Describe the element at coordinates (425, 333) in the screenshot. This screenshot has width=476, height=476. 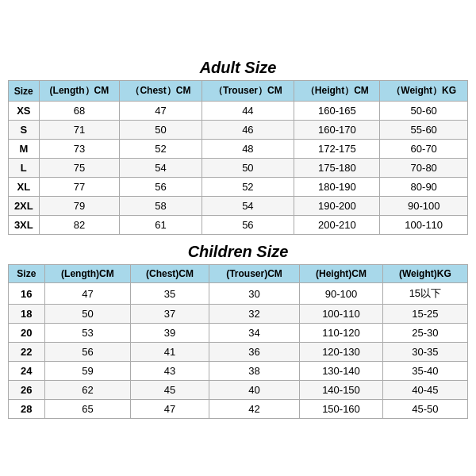
I see `table-cell: 25-30` at that location.